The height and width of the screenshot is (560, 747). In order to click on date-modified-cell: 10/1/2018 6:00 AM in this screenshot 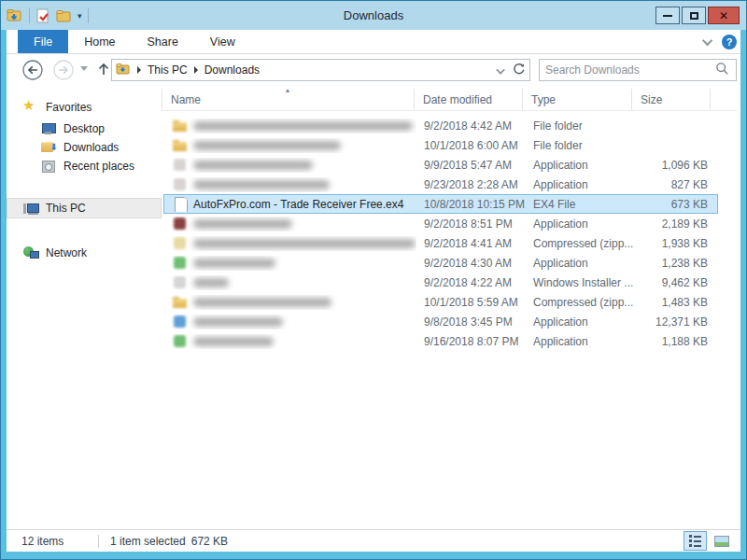, I will do `click(471, 146)`.